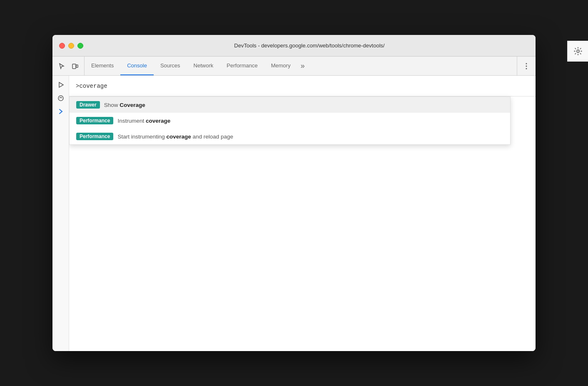 This screenshot has width=588, height=386. Describe the element at coordinates (290, 136) in the screenshot. I see `suggestion-start-instrumenting: Performance Start instrumenting coverage…` at that location.